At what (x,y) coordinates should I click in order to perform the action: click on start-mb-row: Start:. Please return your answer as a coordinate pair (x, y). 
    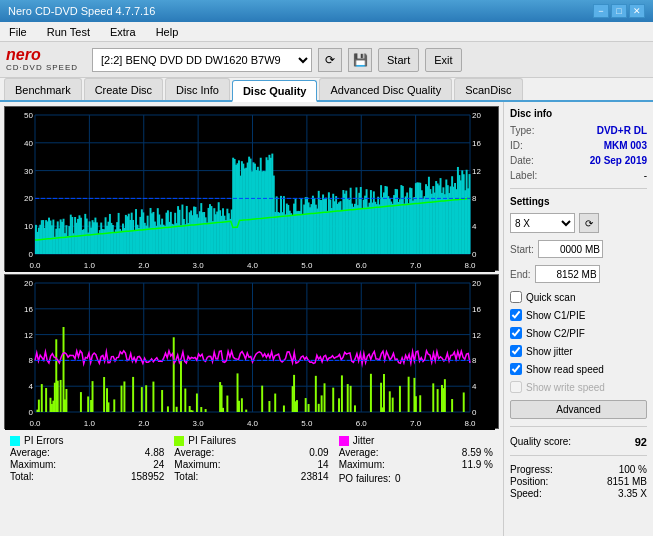
    Looking at the image, I should click on (578, 249).